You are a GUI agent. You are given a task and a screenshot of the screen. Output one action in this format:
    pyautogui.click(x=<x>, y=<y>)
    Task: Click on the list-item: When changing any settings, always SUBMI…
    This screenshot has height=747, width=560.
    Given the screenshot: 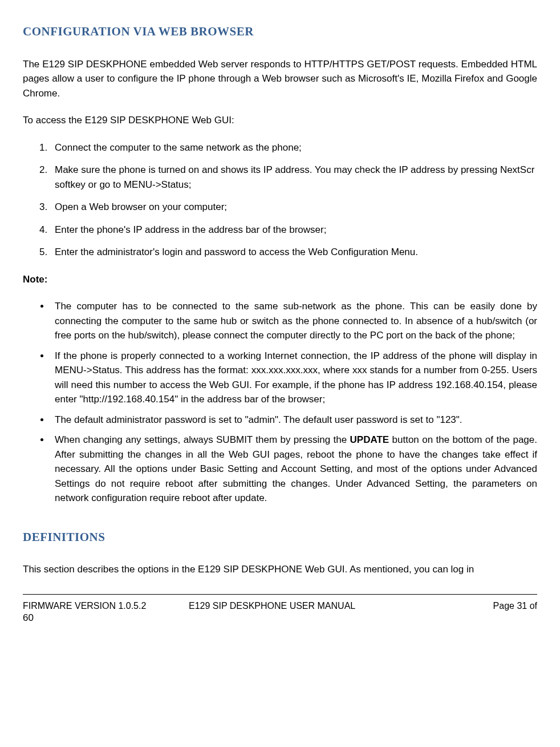 What is the action you would take?
    pyautogui.click(x=294, y=469)
    